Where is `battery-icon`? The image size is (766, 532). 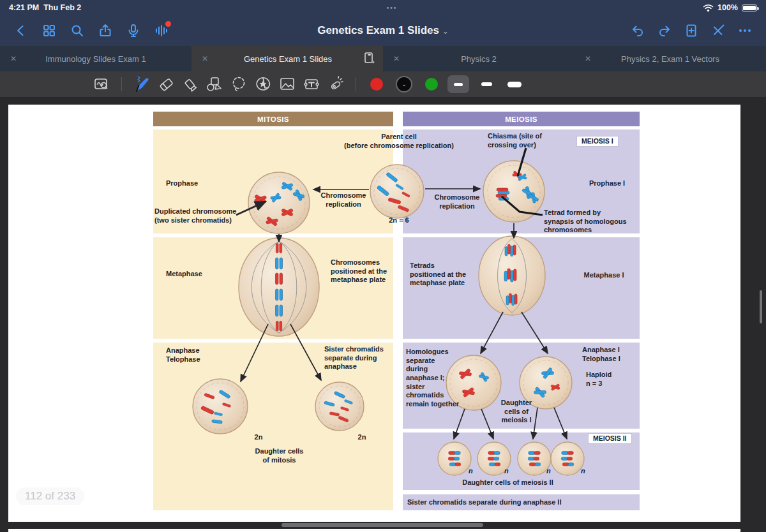
battery-icon is located at coordinates (749, 8).